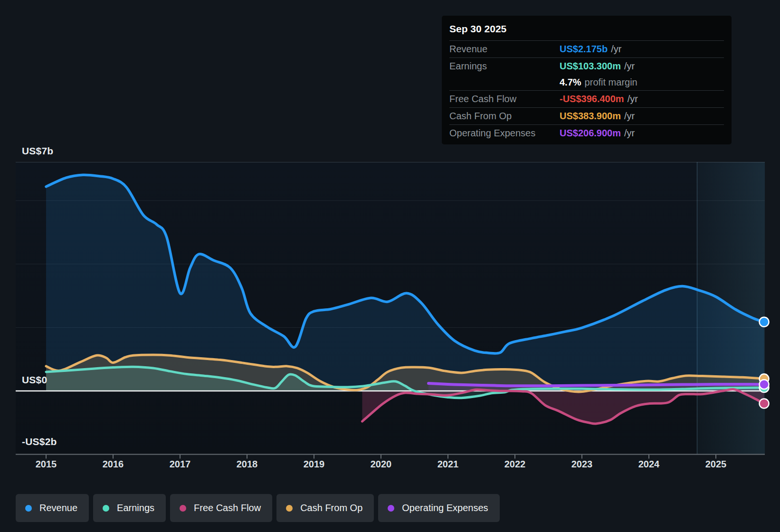  What do you see at coordinates (289, 508) in the screenshot?
I see `cash-from-op-legend-dot` at bounding box center [289, 508].